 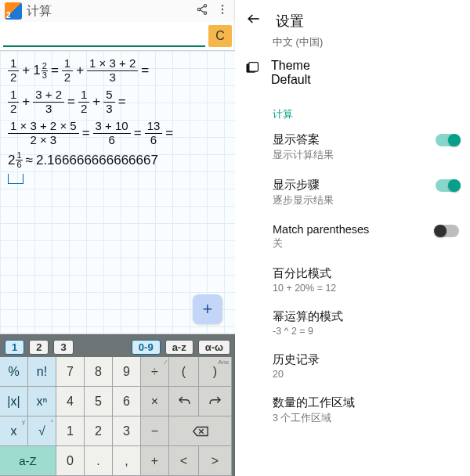 I want to click on key-): )Ans, so click(x=215, y=372).